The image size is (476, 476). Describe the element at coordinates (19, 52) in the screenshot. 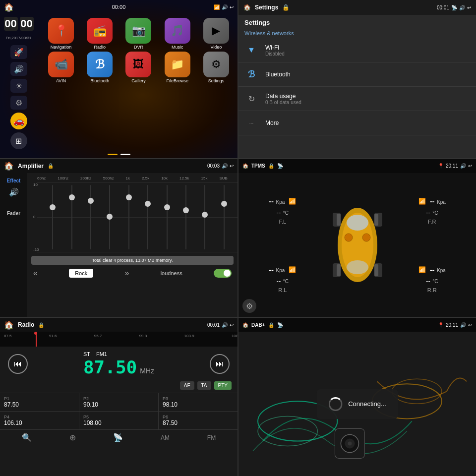

I see `rocket-btn: 🚀` at that location.